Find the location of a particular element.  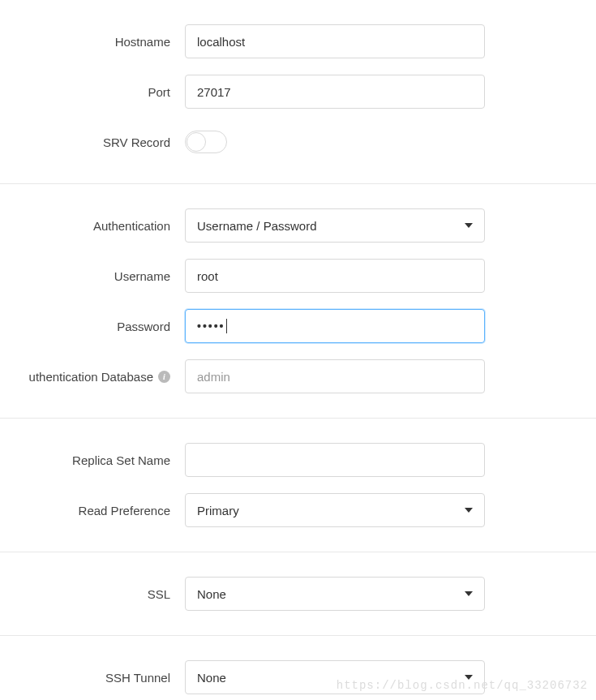

readpref-label: Read Preference is located at coordinates (92, 511).